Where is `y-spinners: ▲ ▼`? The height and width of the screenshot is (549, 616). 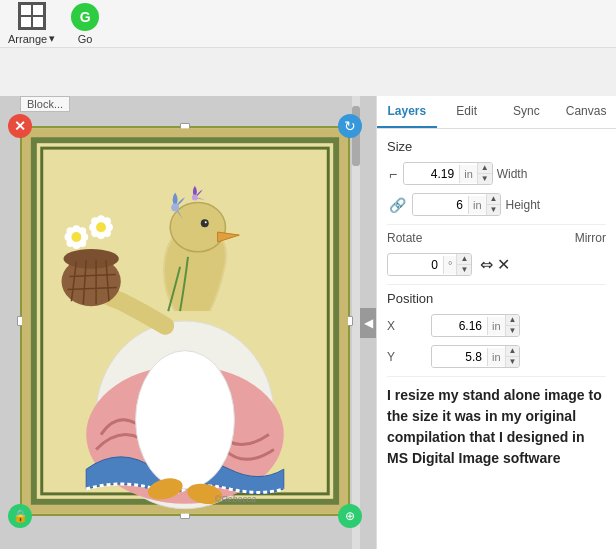
y-spinners: ▲ ▼ is located at coordinates (512, 356).